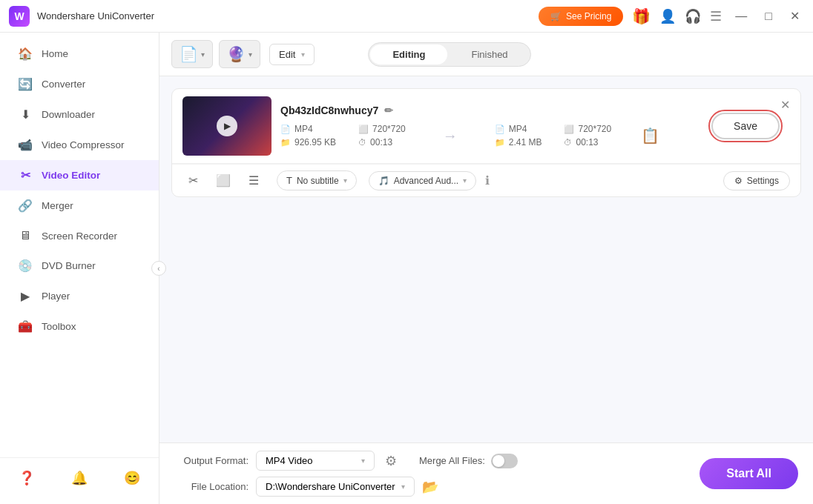 The image size is (813, 504). I want to click on file-settings-icon: 📋, so click(650, 136).